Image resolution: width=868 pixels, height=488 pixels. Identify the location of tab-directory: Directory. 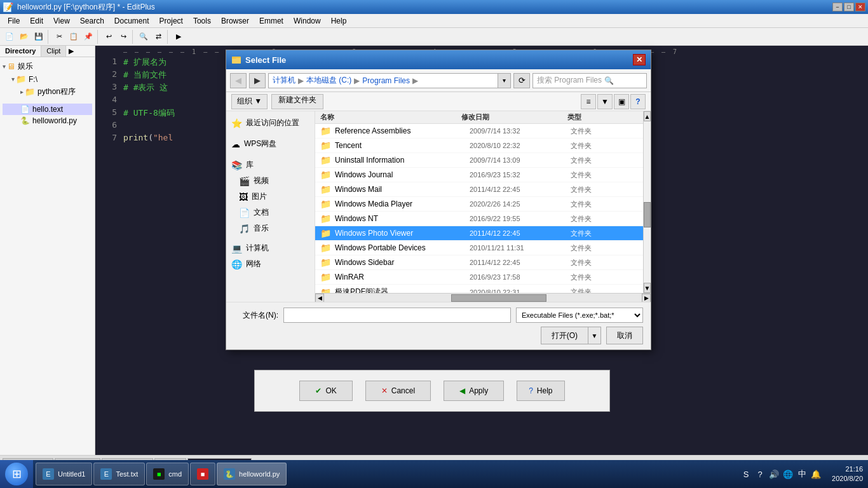
(20, 51).